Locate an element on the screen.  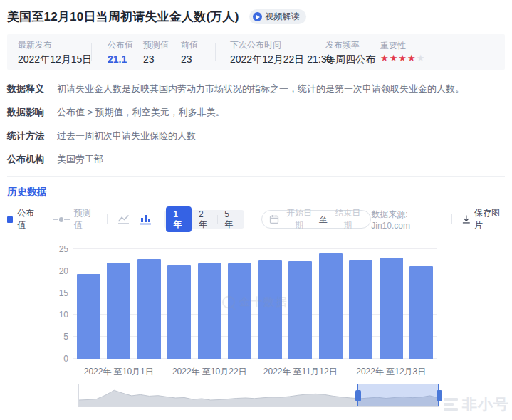
y-axis-tick: 0 is located at coordinates (55, 359).